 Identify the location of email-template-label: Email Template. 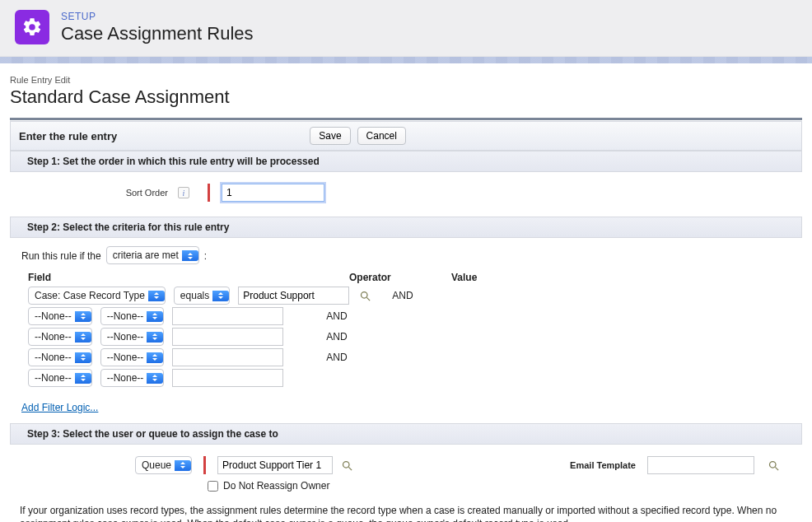
(603, 465).